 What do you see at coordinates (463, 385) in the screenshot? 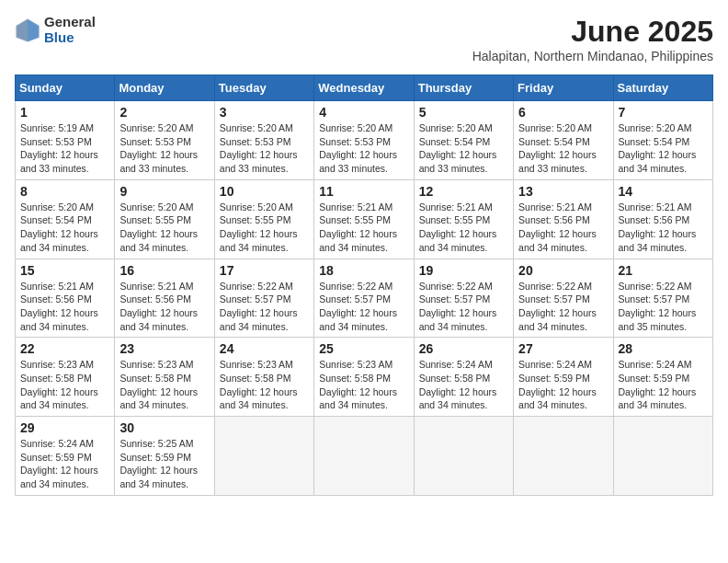
I see `day-info: Sunrise: 5:24 AMSunset: 5:58 PMDaylight:…` at bounding box center [463, 385].